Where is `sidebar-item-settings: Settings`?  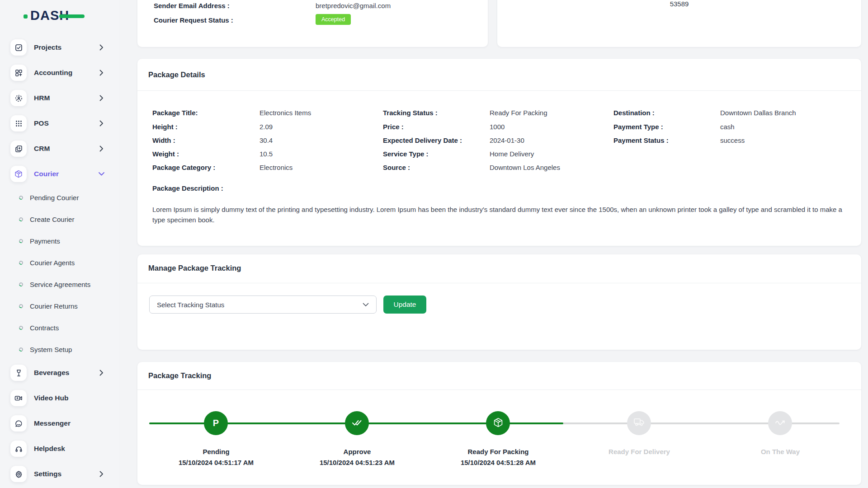
sidebar-item-settings: Settings is located at coordinates (60, 474).